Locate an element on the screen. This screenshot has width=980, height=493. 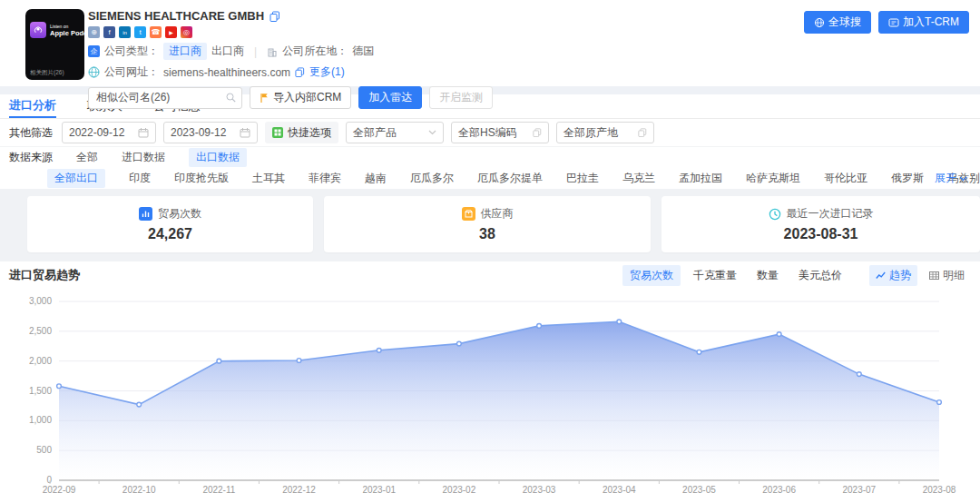
country-tabs-row: 全部出口 印度 印度抢先版 土耳其 菲律宾 越南 厄瓜多尔 厄瓜多尔提单 巴拉圭… is located at coordinates (490, 178).